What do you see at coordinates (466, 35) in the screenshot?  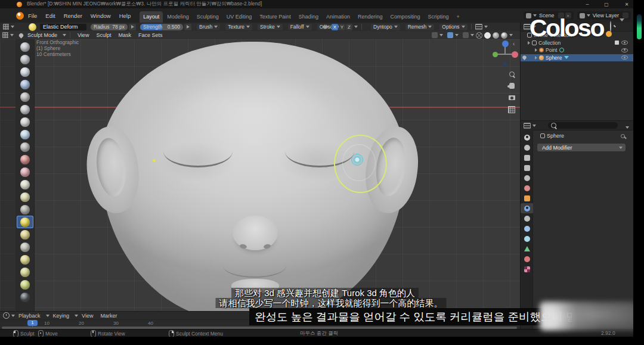 I see `xray-toggle-icon` at bounding box center [466, 35].